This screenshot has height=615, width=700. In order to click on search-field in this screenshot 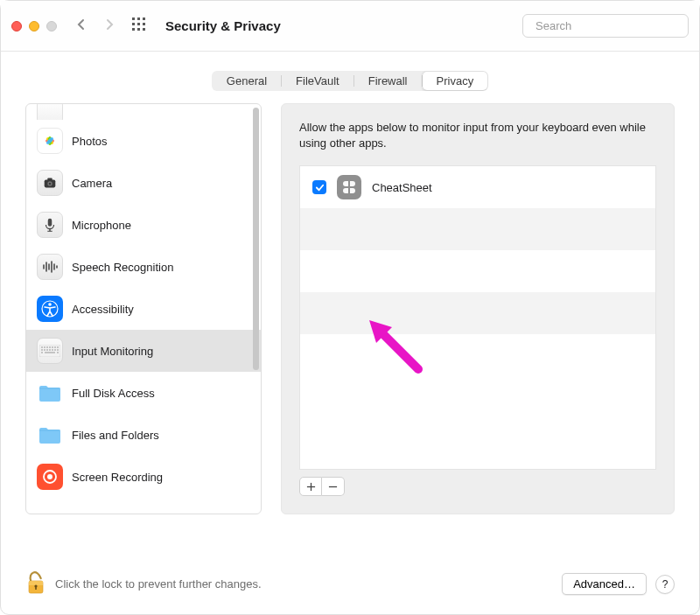, I will do `click(606, 26)`.